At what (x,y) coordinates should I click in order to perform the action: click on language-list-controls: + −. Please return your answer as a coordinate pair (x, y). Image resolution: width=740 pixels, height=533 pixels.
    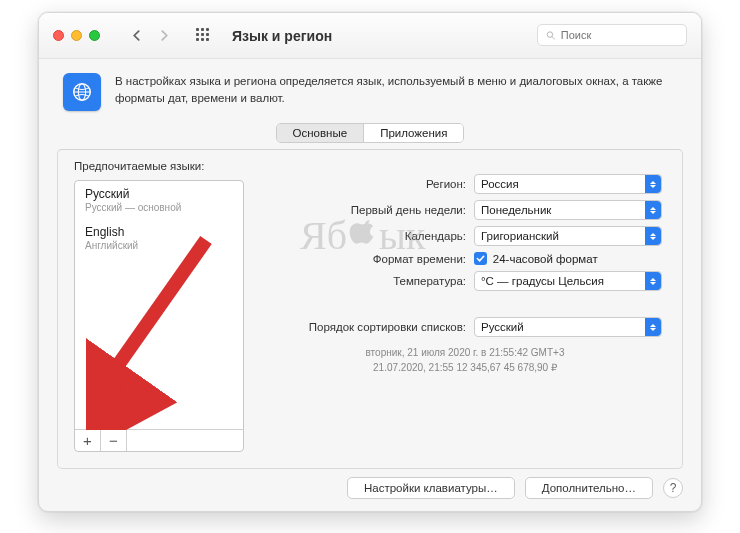
    Looking at the image, I should click on (159, 440).